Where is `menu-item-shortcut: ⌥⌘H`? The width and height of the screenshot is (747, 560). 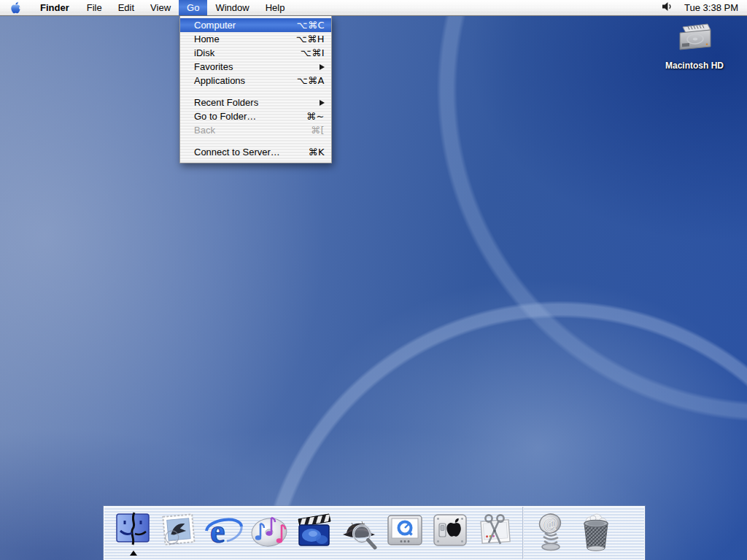 menu-item-shortcut: ⌥⌘H is located at coordinates (311, 39).